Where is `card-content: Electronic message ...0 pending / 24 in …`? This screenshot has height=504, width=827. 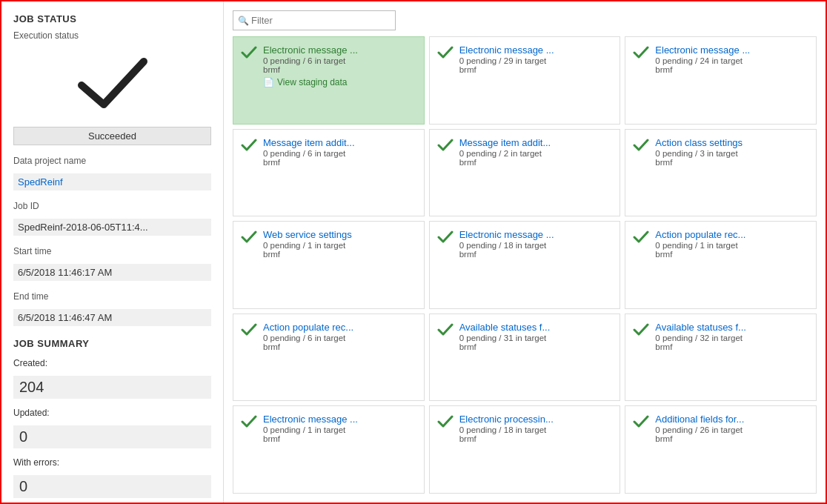 card-content: Electronic message ...0 pending / 24 in … is located at coordinates (732, 59).